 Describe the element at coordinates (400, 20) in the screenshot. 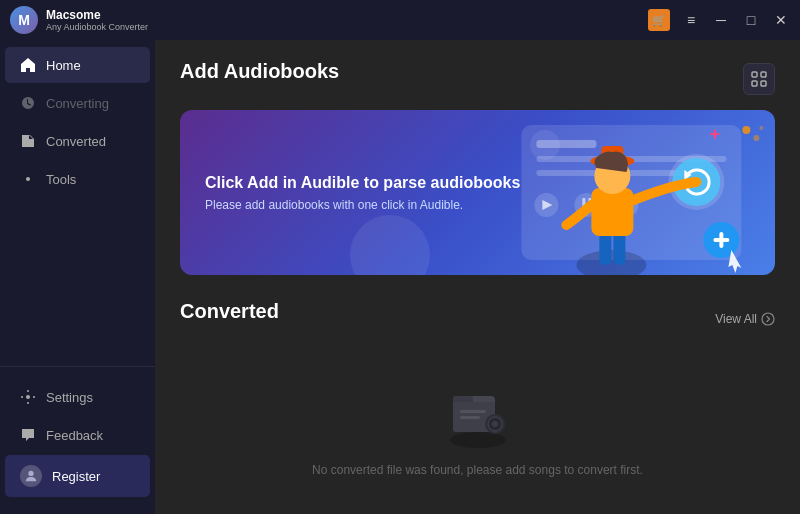

I see `title-bar: M Macsome Any Audiobook Converter 🛒 ≡ ─ …` at that location.